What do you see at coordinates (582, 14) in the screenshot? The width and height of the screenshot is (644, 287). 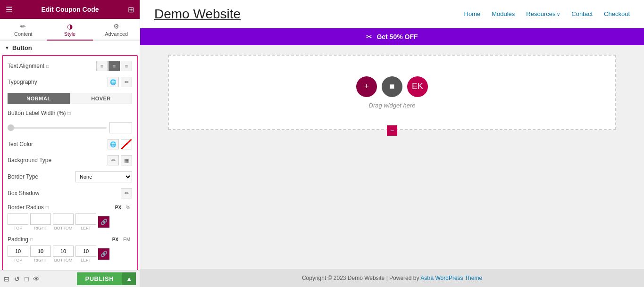 I see `nav-contact: Contact` at bounding box center [582, 14].